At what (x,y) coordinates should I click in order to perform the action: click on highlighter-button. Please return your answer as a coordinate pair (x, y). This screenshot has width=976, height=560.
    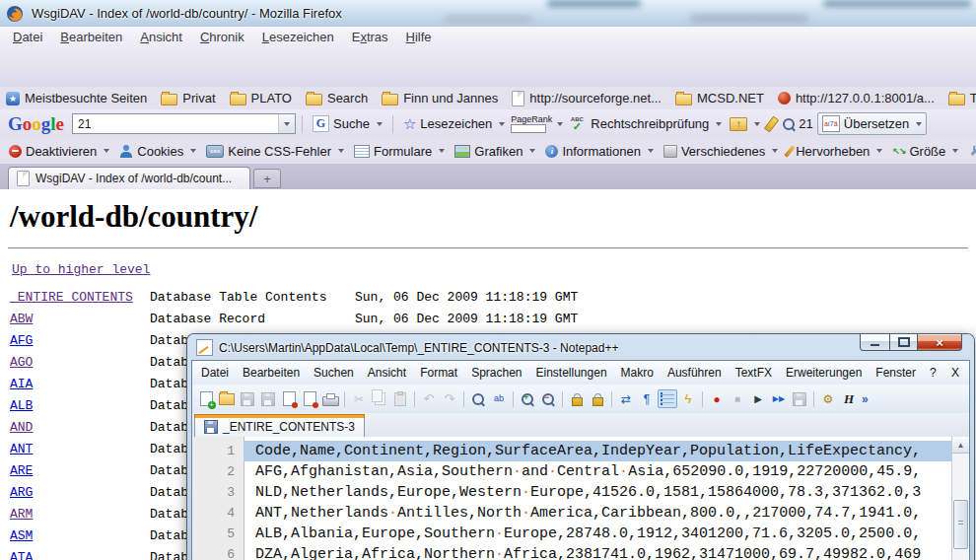
    Looking at the image, I should click on (771, 124).